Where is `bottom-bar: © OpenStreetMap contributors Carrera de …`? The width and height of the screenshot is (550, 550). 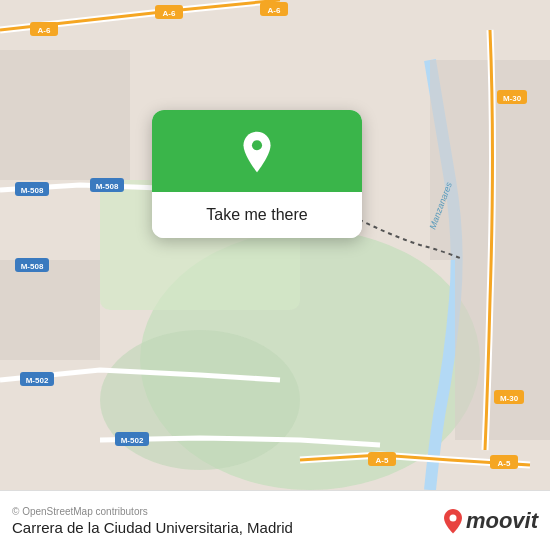
bottom-bar: © OpenStreetMap contributors Carrera de … is located at coordinates (275, 520).